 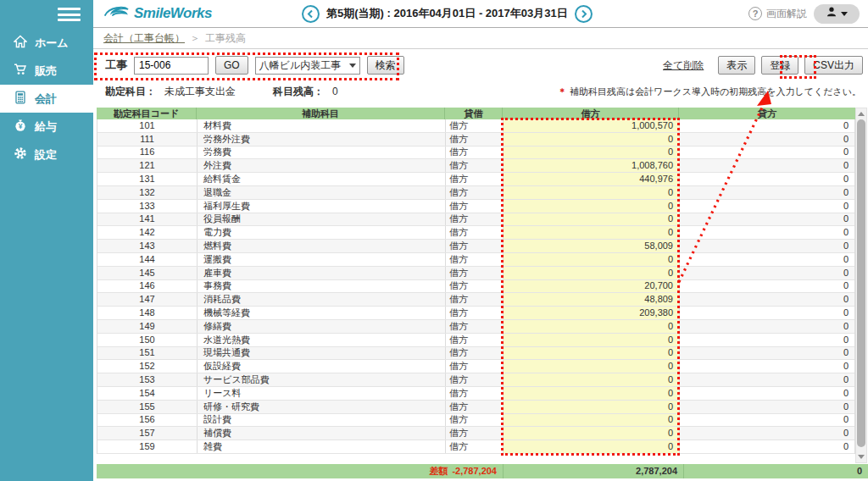 I want to click on project-select: 八幡ビル内装工事, so click(x=308, y=66).